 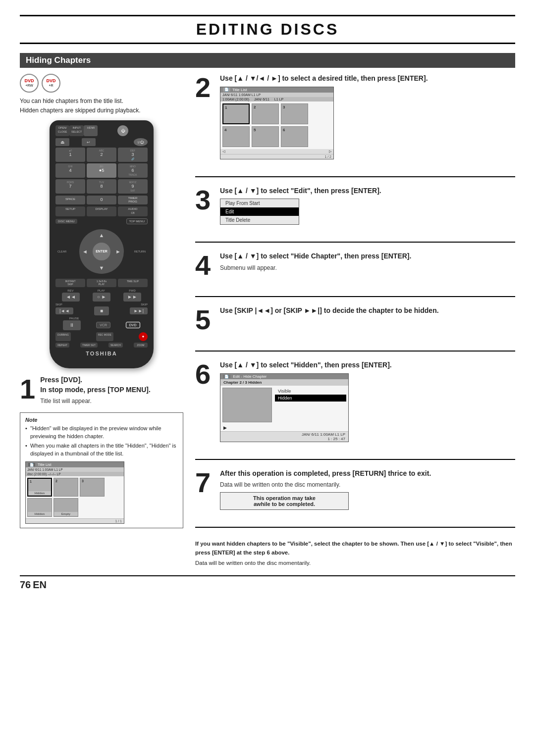 I want to click on hide-chapter-row: Chapter 2 / 3 Hidden, so click(x=284, y=382).